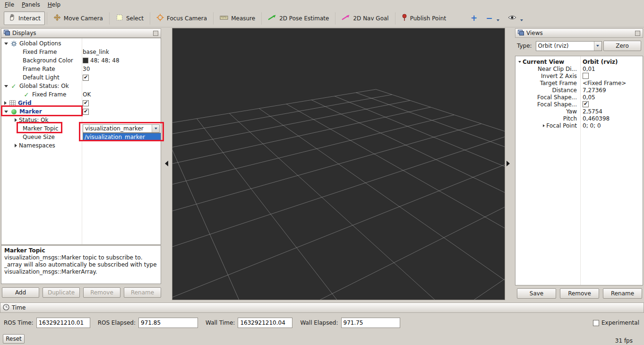 The height and width of the screenshot is (345, 644). What do you see at coordinates (492, 18) in the screenshot?
I see `zoom-out-button: −` at bounding box center [492, 18].